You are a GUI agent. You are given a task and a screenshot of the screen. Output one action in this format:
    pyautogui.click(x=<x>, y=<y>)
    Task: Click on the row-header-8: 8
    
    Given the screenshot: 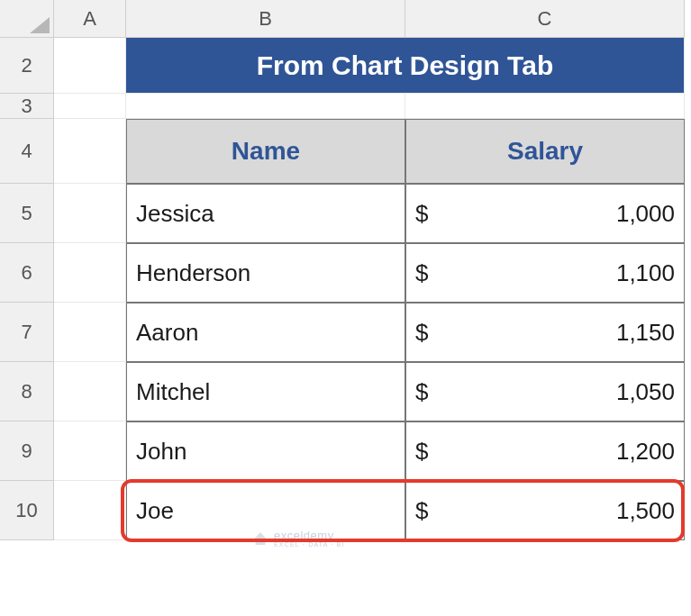 What is the action you would take?
    pyautogui.click(x=27, y=392)
    